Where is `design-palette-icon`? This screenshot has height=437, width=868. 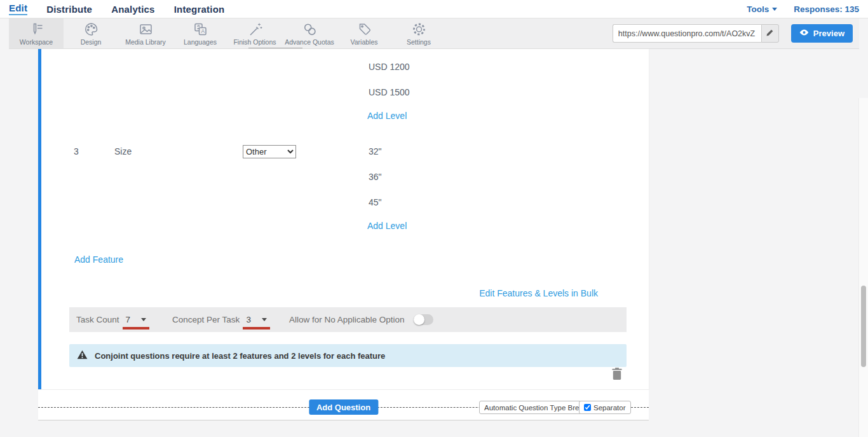
design-palette-icon is located at coordinates (92, 29).